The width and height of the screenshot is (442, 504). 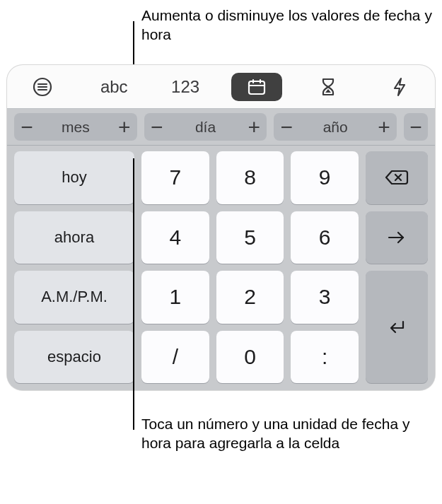 I want to click on arrow-right-icon, so click(x=397, y=238).